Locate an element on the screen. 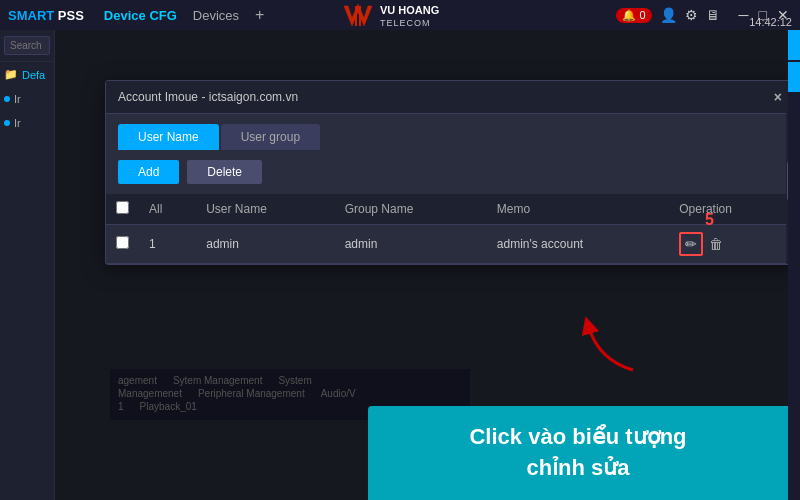 This screenshot has height=500, width=800. row-checkbox is located at coordinates (122, 242).